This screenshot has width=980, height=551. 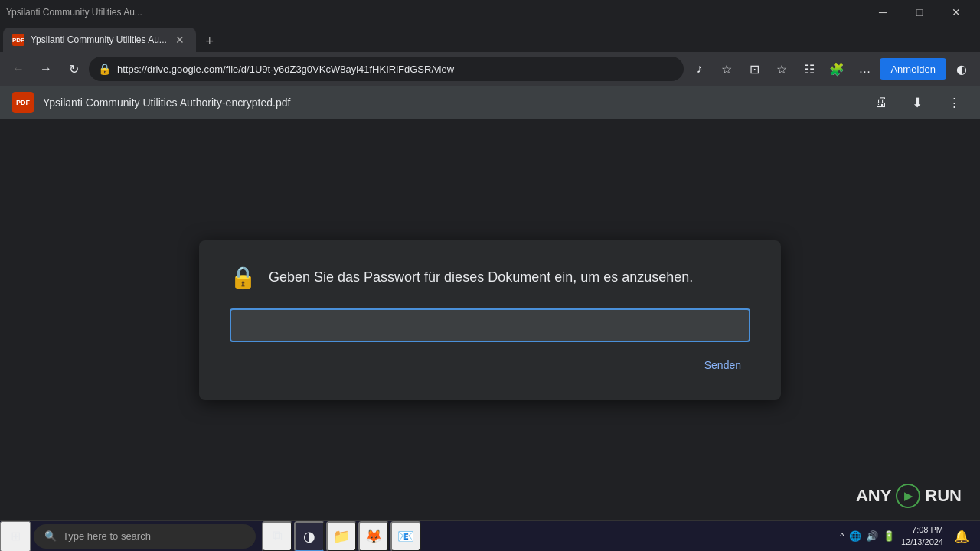 I want to click on taskbar-right: ^ 🌐 🔊 🔋 7:08 PM 12/13/2024 🔔, so click(x=910, y=536).